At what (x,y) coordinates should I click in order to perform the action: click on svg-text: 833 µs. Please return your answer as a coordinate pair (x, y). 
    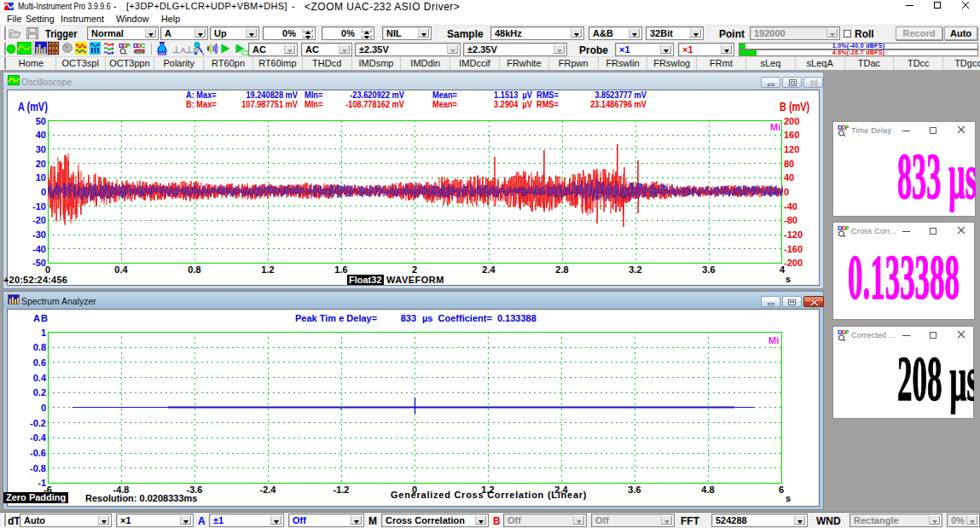
    Looking at the image, I should click on (937, 176).